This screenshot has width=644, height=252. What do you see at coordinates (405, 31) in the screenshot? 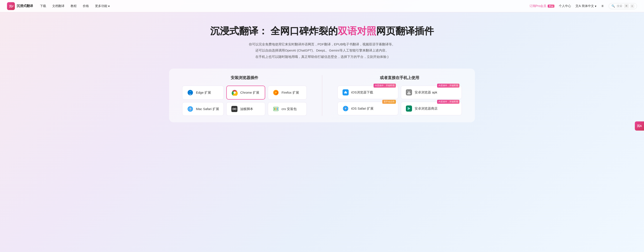
I see `hero-title-suffix: 网页翻译插件` at bounding box center [405, 31].